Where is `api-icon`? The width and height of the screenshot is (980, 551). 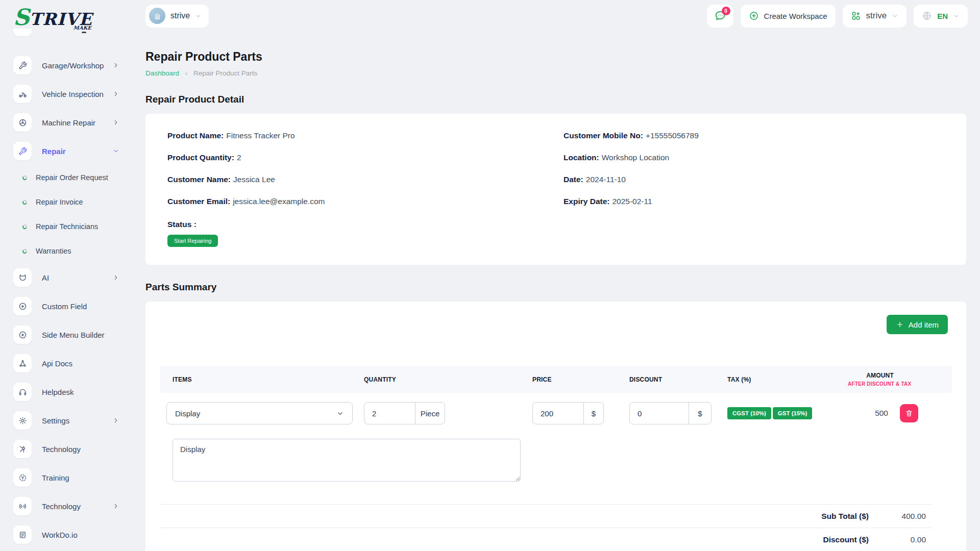 api-icon is located at coordinates (22, 363).